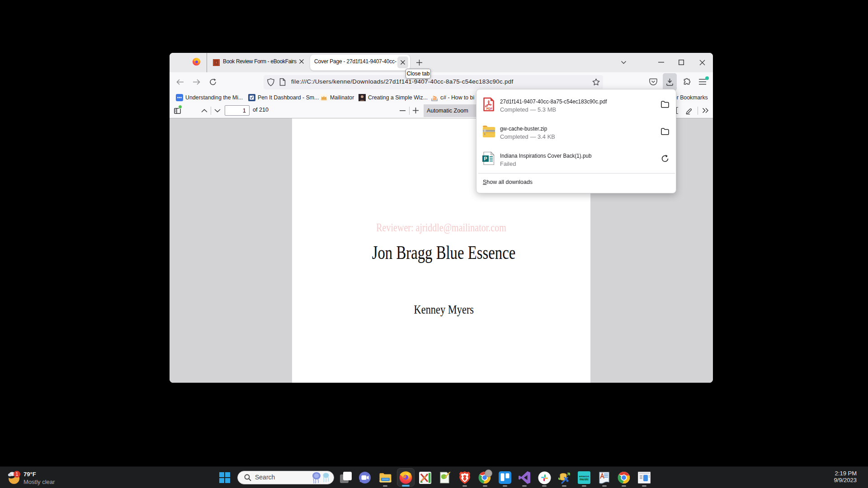  Describe the element at coordinates (489, 108) in the screenshot. I see `svg-text: PDF` at that location.